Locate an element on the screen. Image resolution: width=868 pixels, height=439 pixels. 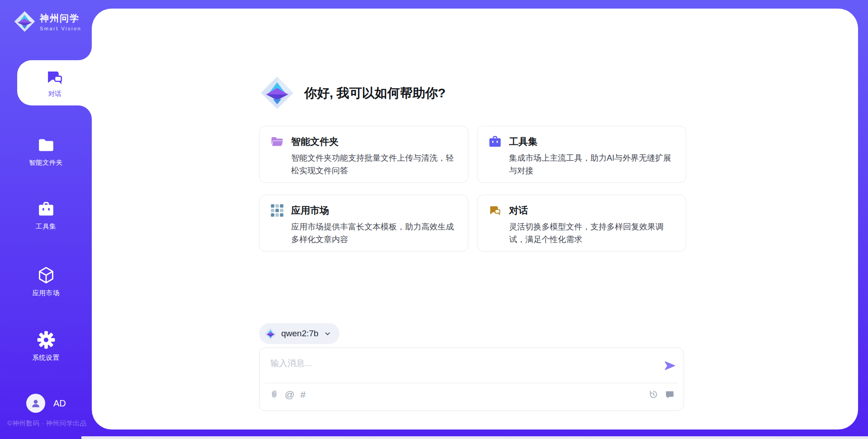
model-selector: qwen2:7b is located at coordinates (299, 334).